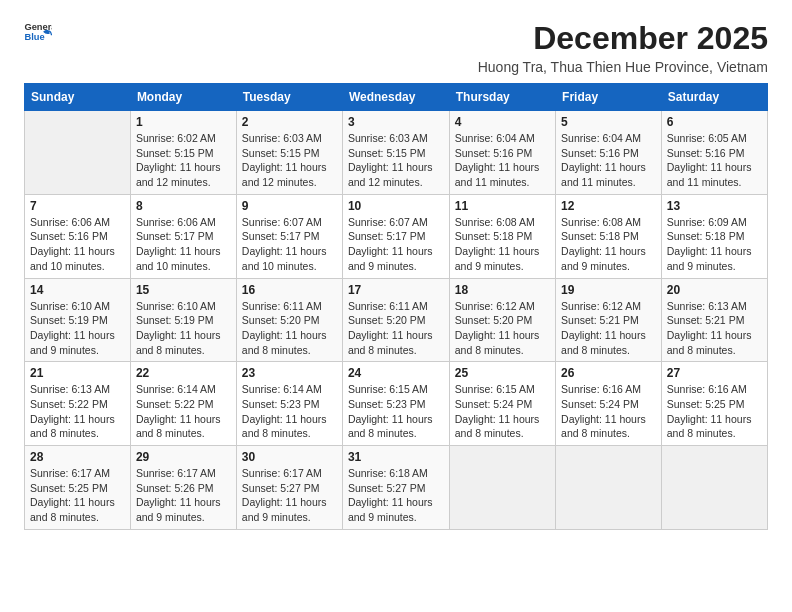 The width and height of the screenshot is (792, 612). Describe the element at coordinates (78, 373) in the screenshot. I see `day-number: 21` at that location.